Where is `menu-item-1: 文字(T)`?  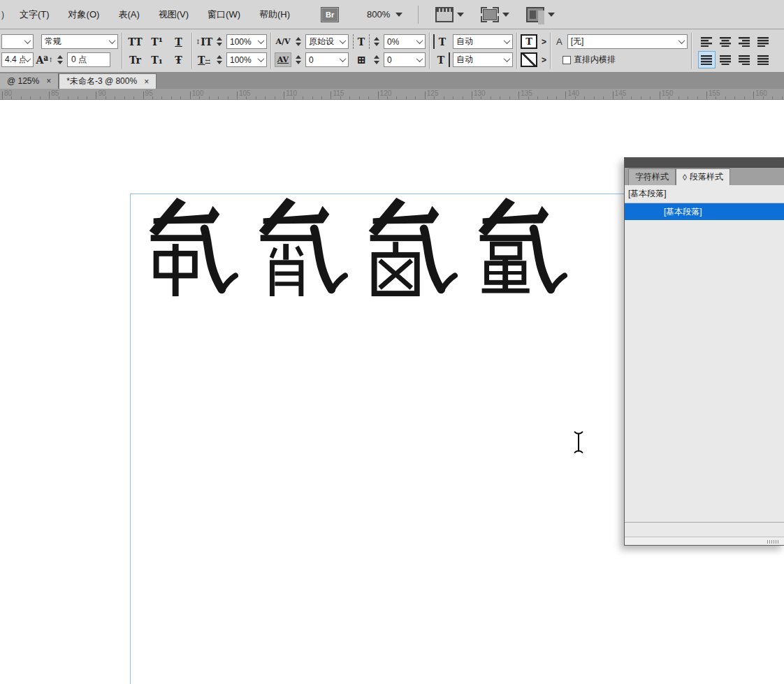 menu-item-1: 文字(T) is located at coordinates (35, 15).